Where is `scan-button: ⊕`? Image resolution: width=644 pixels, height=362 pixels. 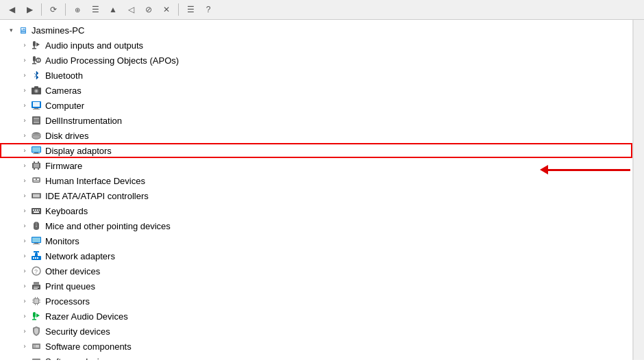 scan-button: ⊕ is located at coordinates (77, 10).